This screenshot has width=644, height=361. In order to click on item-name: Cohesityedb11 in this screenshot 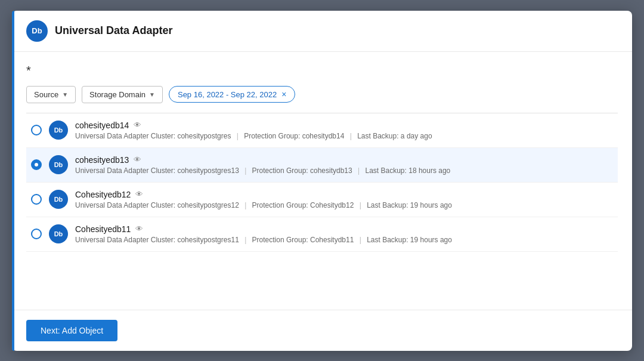, I will do `click(103, 229)`.